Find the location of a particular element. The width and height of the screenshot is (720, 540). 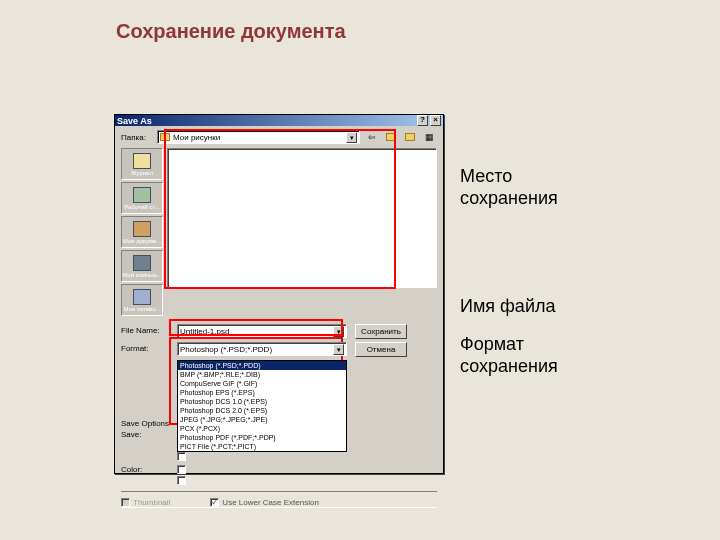

format-option: PCX (*.PCX) is located at coordinates (262, 428).